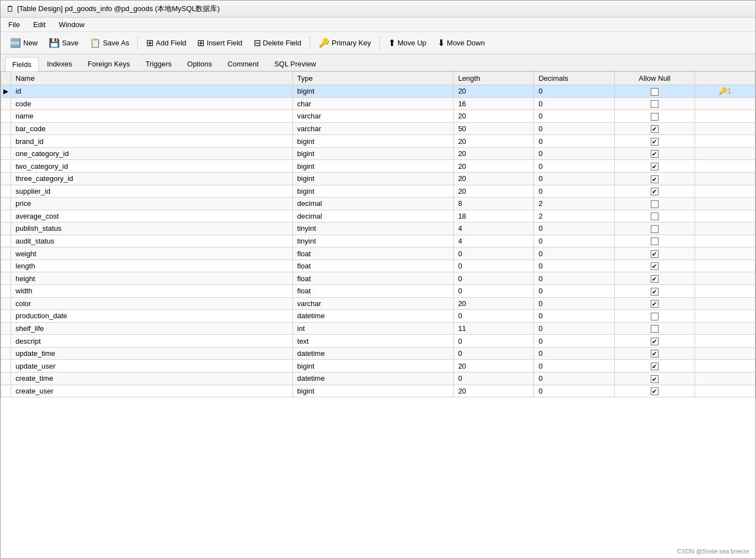  Describe the element at coordinates (461, 43) in the screenshot. I see `move-down-button: ⬇ Move Down` at that location.